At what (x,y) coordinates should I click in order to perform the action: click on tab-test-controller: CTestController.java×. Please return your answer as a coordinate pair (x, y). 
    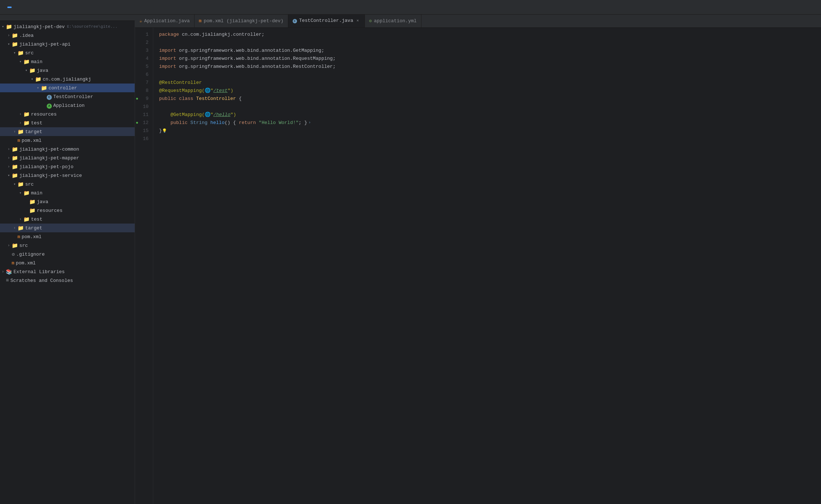
    Looking at the image, I should click on (327, 21).